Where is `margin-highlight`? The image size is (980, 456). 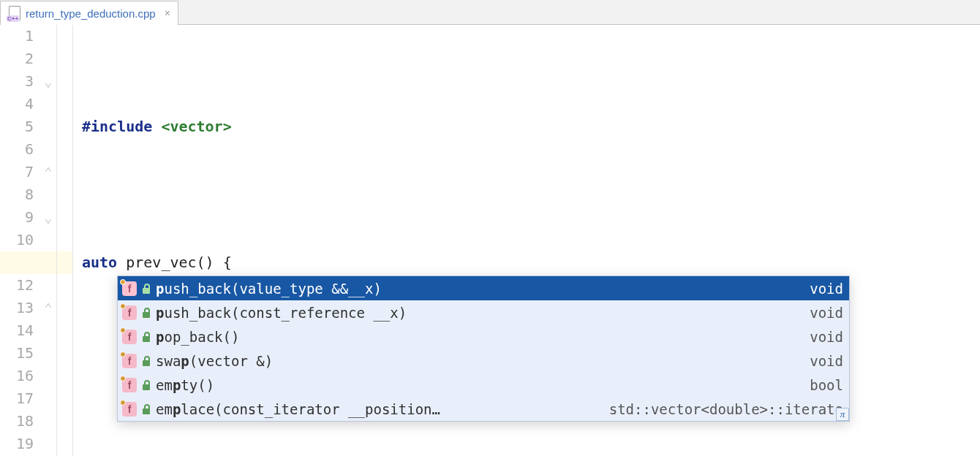 margin-highlight is located at coordinates (64, 263).